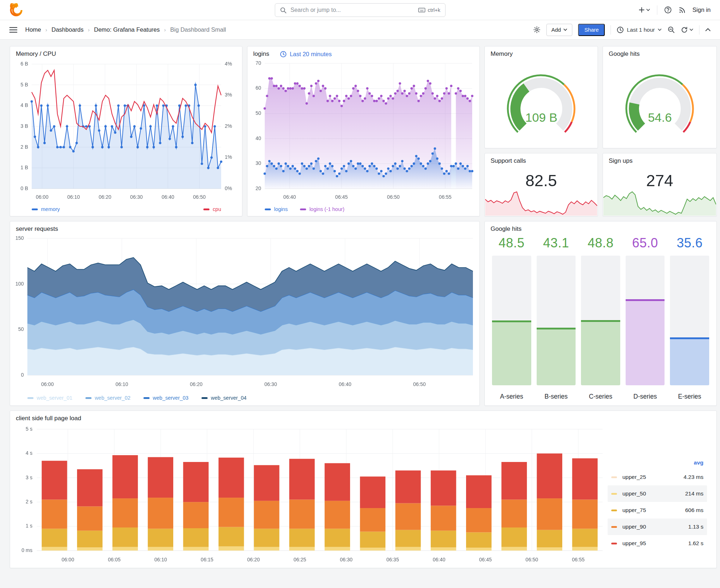 The image size is (720, 588). What do you see at coordinates (657, 477) in the screenshot?
I see `legend-row: upper_254.23 ms` at bounding box center [657, 477].